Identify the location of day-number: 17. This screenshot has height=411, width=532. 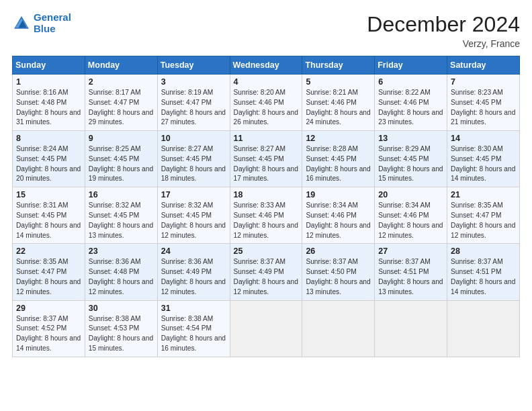
(193, 195).